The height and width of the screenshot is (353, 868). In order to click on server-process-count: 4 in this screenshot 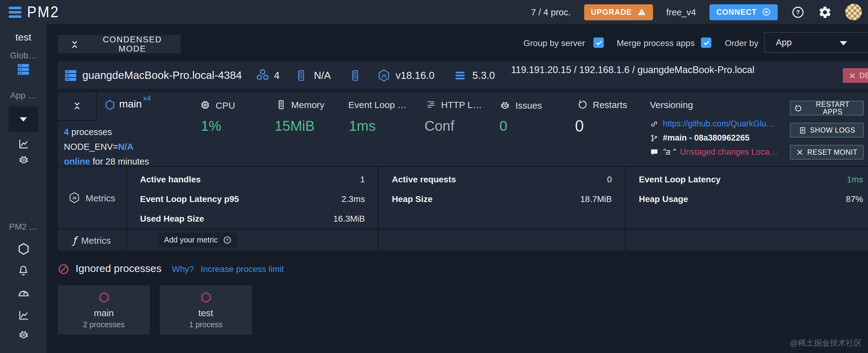, I will do `click(277, 75)`.